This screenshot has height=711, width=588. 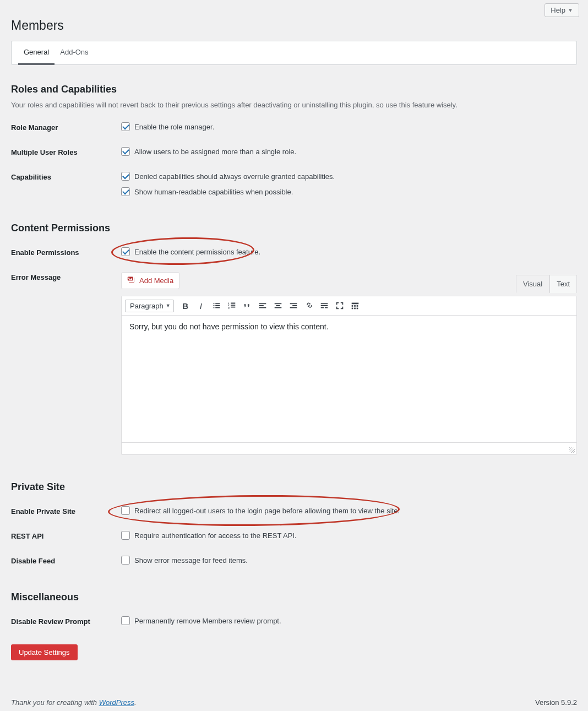 What do you see at coordinates (216, 306) in the screenshot?
I see `bullet-list-button` at bounding box center [216, 306].